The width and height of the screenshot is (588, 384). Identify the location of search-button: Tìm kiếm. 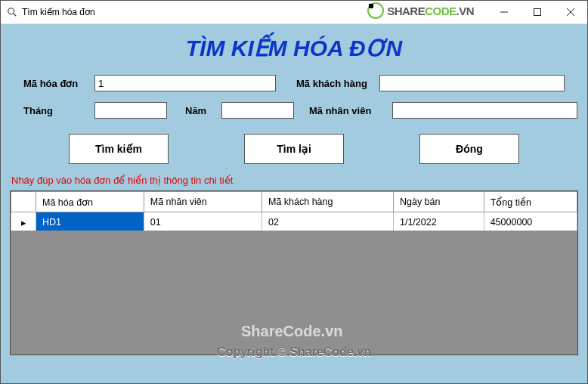
(119, 149).